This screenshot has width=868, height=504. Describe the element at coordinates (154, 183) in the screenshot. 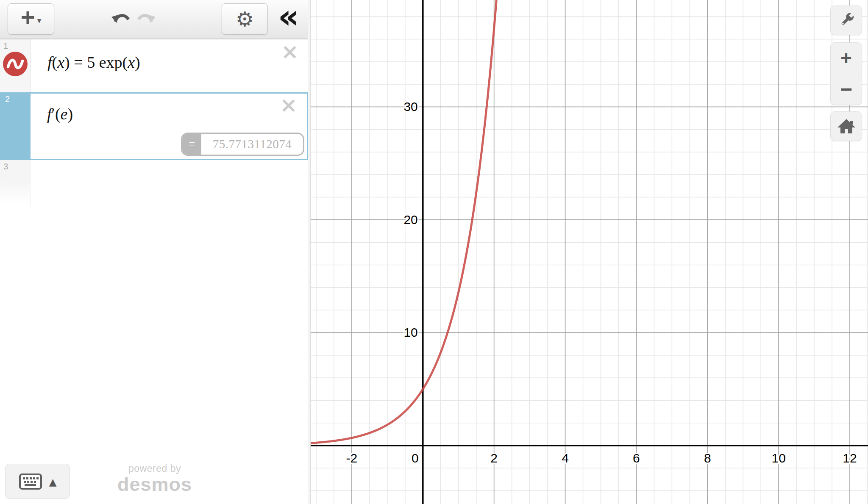

I see `expression-row-3-empty: 3` at that location.